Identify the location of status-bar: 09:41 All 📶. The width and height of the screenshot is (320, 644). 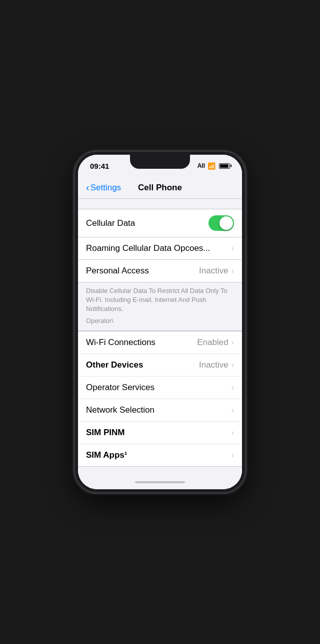
(160, 166).